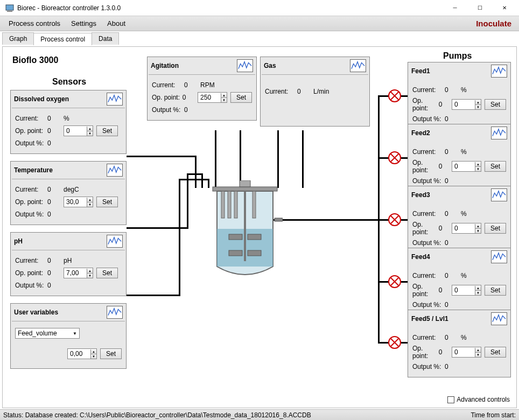 The width and height of the screenshot is (519, 420). What do you see at coordinates (62, 39) in the screenshot?
I see `tab-process-control: Process control` at bounding box center [62, 39].